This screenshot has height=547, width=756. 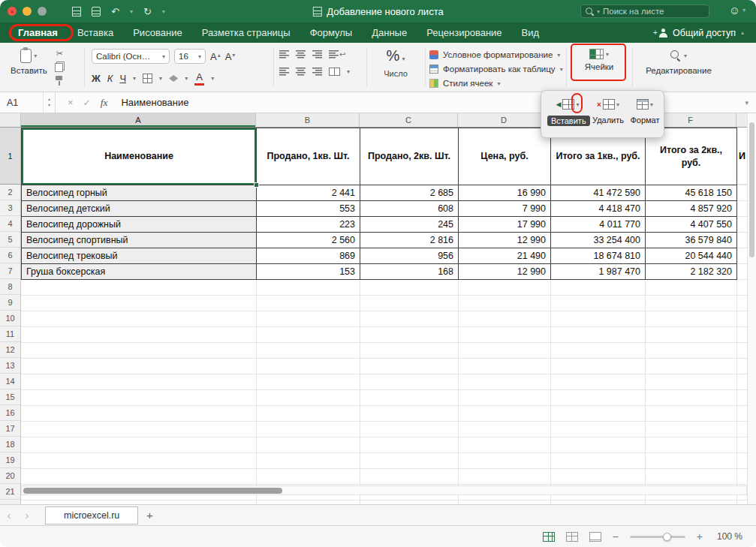 I want to click on sheet-tab-active: microexcel.ru, so click(x=92, y=515).